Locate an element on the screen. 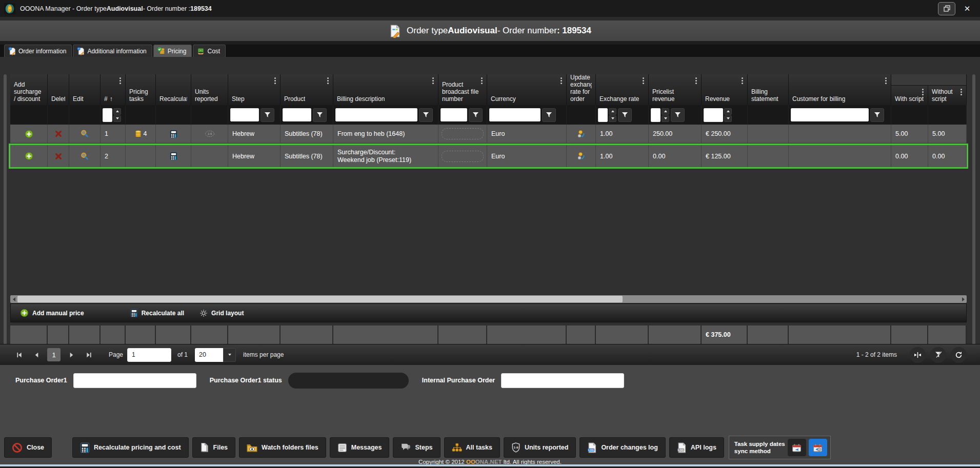 This screenshot has height=468, width=980. column-header-currency: Currency is located at coordinates (527, 90).